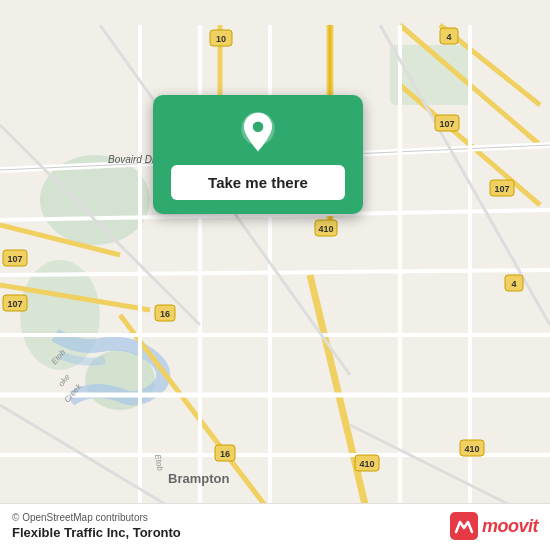  I want to click on moovit-brand-name: moovit, so click(510, 526).